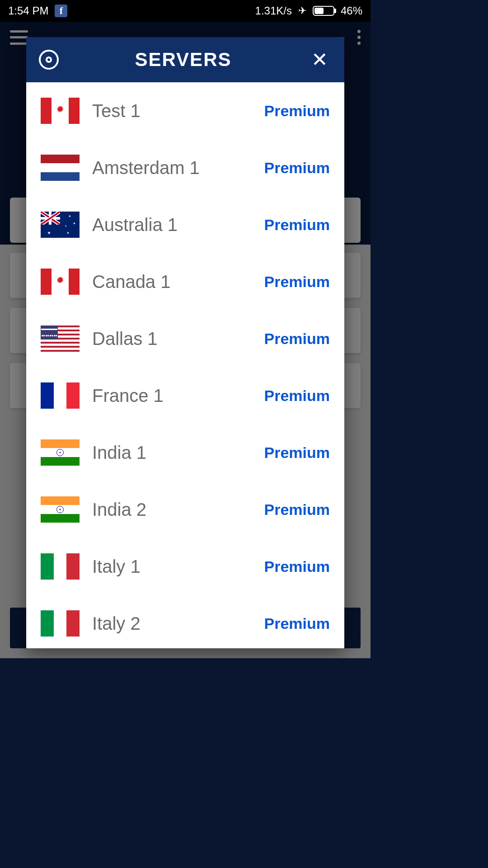 The image size is (488, 868). Describe the element at coordinates (185, 509) in the screenshot. I see `server-item: India 2Premium` at that location.